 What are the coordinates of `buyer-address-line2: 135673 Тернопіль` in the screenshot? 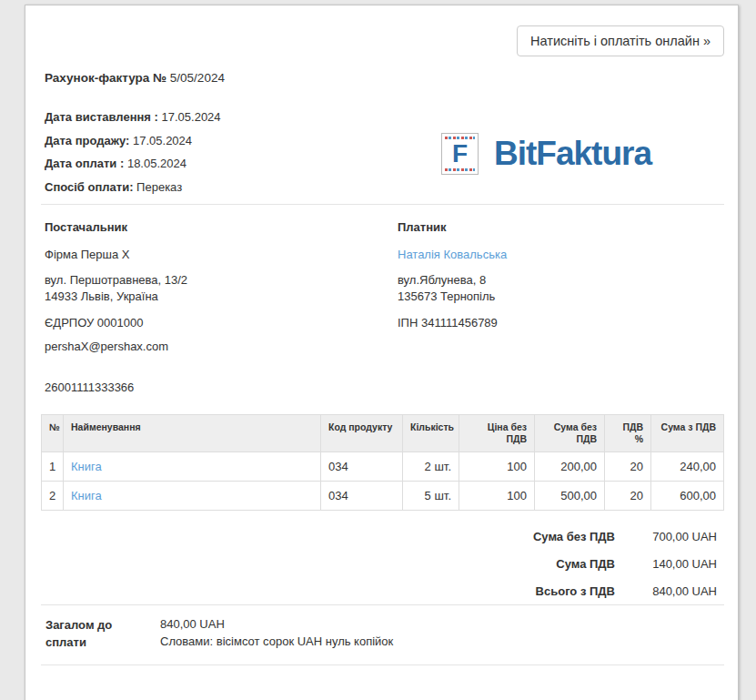 It's located at (446, 297).